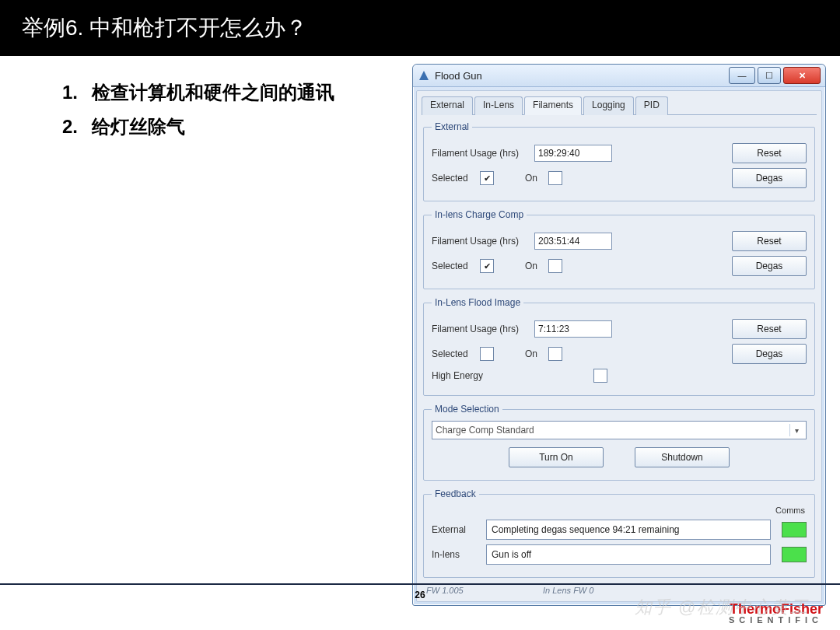  What do you see at coordinates (769, 75) in the screenshot?
I see `maximize-button: ☐` at bounding box center [769, 75].